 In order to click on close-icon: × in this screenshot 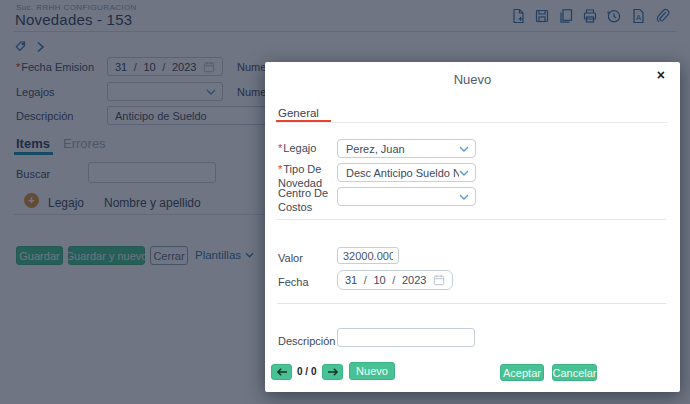, I will do `click(661, 75)`.